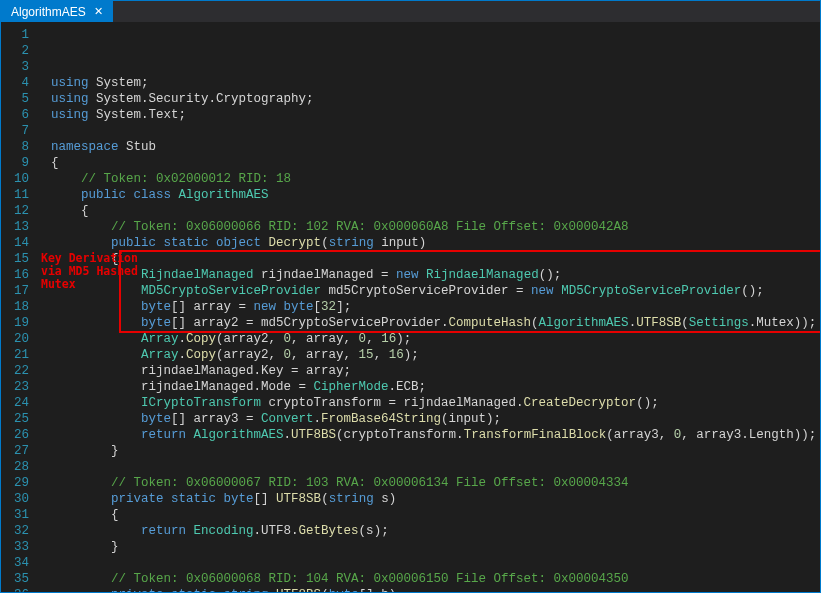 The height and width of the screenshot is (593, 821). I want to click on tab-title: AlgorithmAES, so click(48, 12).